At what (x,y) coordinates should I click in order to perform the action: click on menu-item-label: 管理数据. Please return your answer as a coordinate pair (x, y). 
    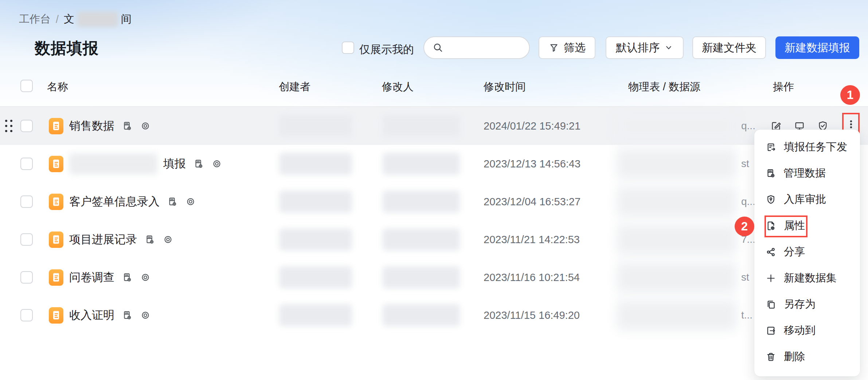
    Looking at the image, I should click on (805, 173).